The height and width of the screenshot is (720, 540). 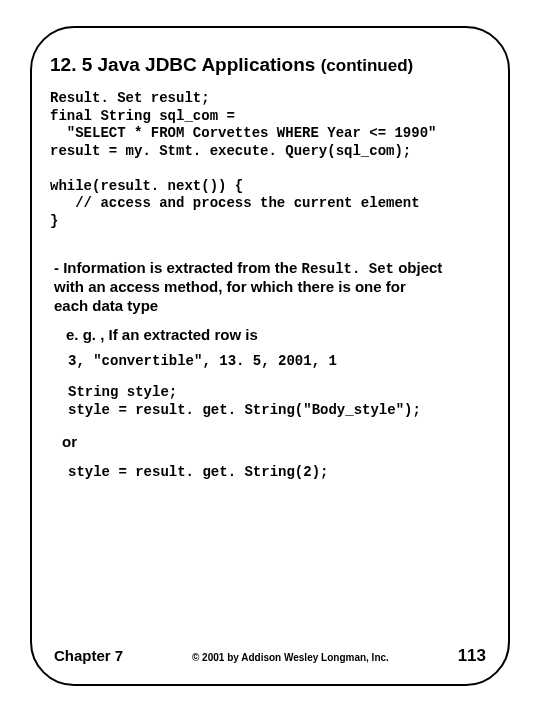 What do you see at coordinates (270, 65) in the screenshot?
I see `slide-heading: 12. 5 Java JDBC Applications (continued)` at bounding box center [270, 65].